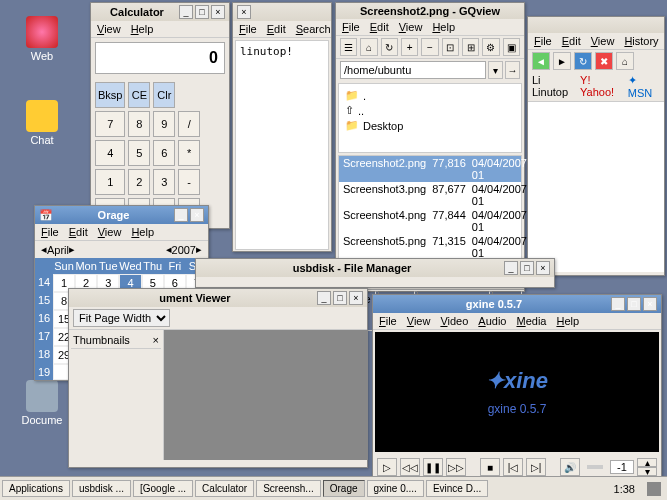 The height and width of the screenshot is (500, 667). I want to click on config-icon: ⚙, so click(490, 47).